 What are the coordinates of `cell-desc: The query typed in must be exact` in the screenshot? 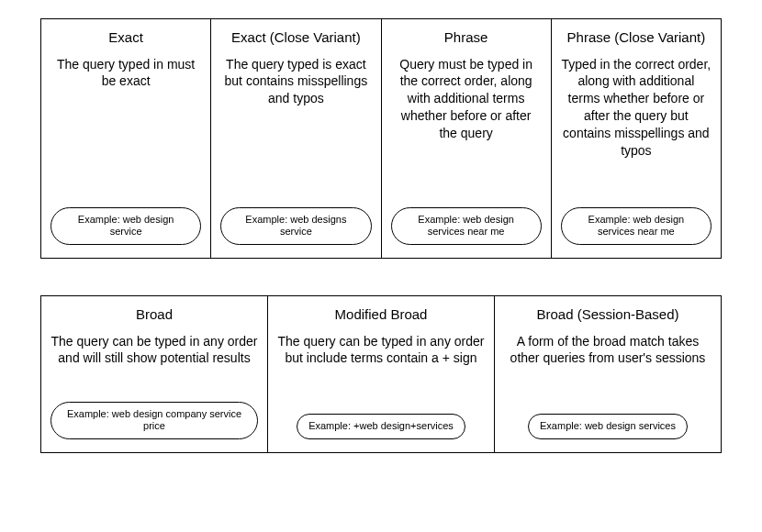 It's located at (126, 73).